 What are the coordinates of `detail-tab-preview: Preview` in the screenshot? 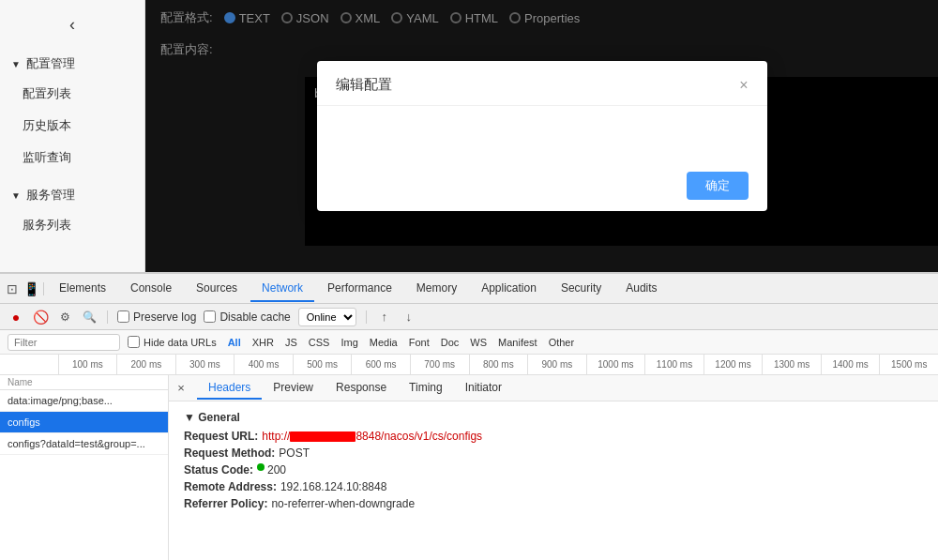 It's located at (293, 388).